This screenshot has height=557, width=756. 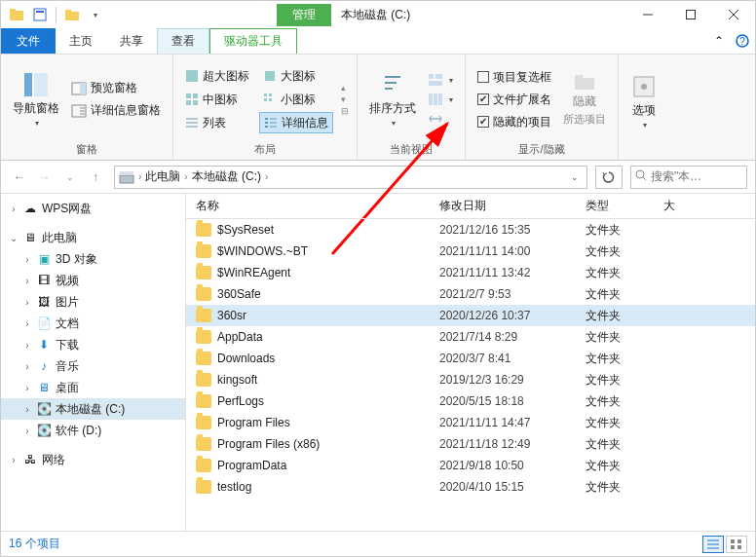 I want to click on help-icon: ?, so click(x=742, y=41).